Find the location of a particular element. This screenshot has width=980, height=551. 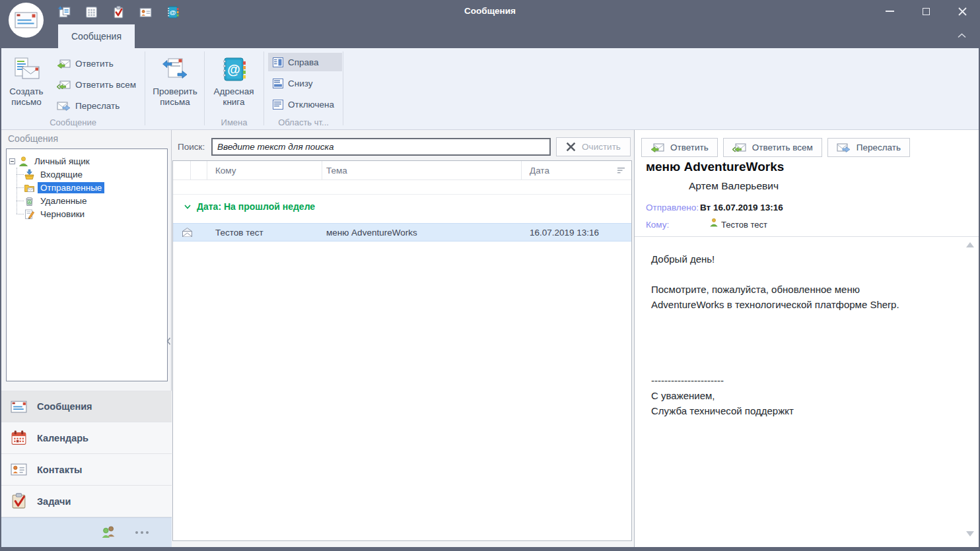

minimize-icon is located at coordinates (890, 11).